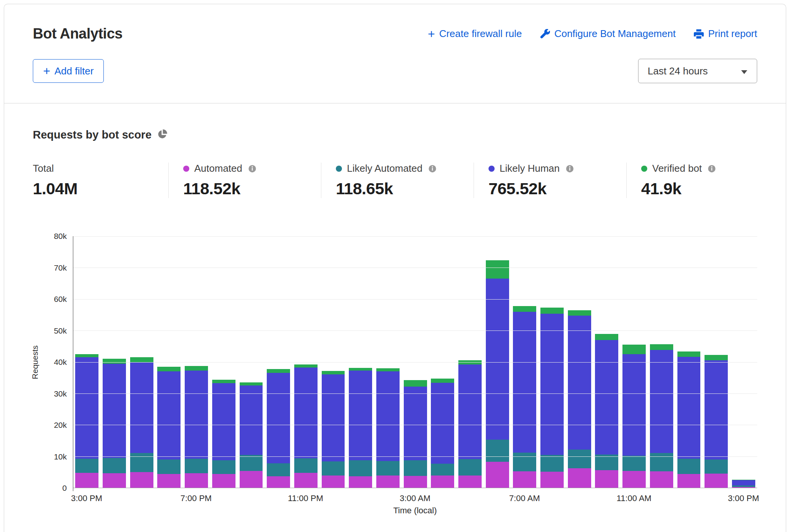  I want to click on header-actions: + Create firewall rule Configure Bot Man…, so click(592, 34).